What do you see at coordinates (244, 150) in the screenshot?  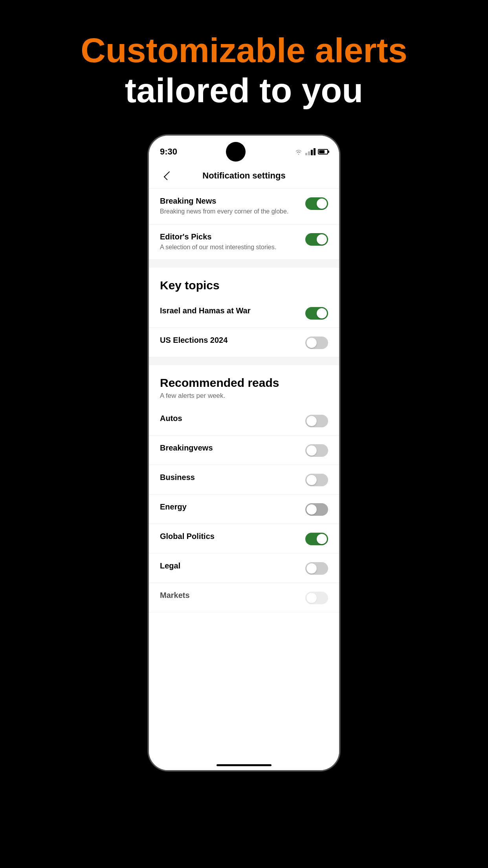 I see `status-bar: 9:30` at bounding box center [244, 150].